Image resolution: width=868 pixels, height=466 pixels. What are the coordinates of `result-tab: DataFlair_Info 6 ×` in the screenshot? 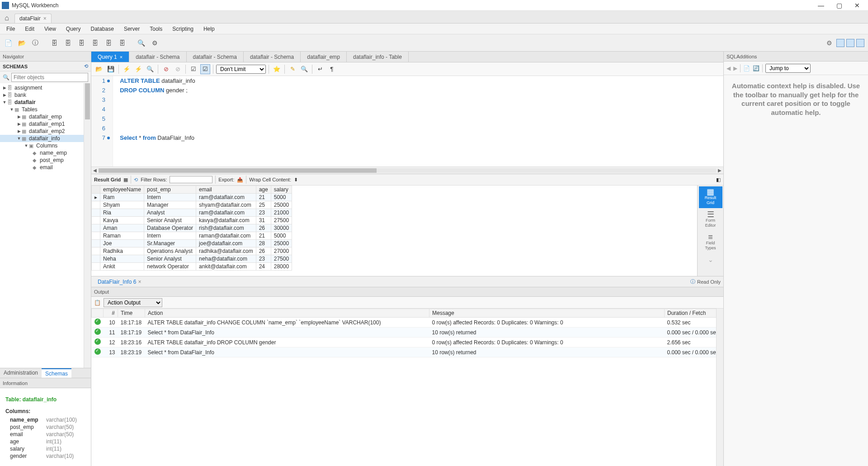 It's located at (119, 282).